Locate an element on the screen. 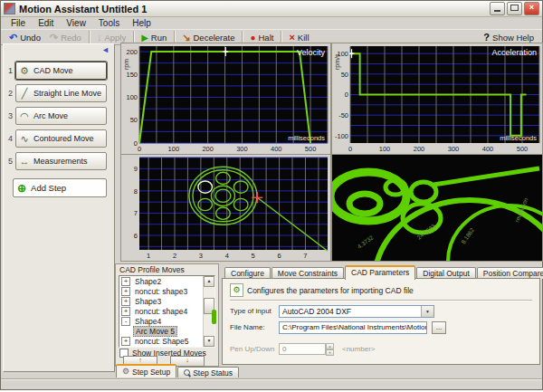 The height and width of the screenshot is (392, 543). tab-step-status: Step Status is located at coordinates (208, 372).